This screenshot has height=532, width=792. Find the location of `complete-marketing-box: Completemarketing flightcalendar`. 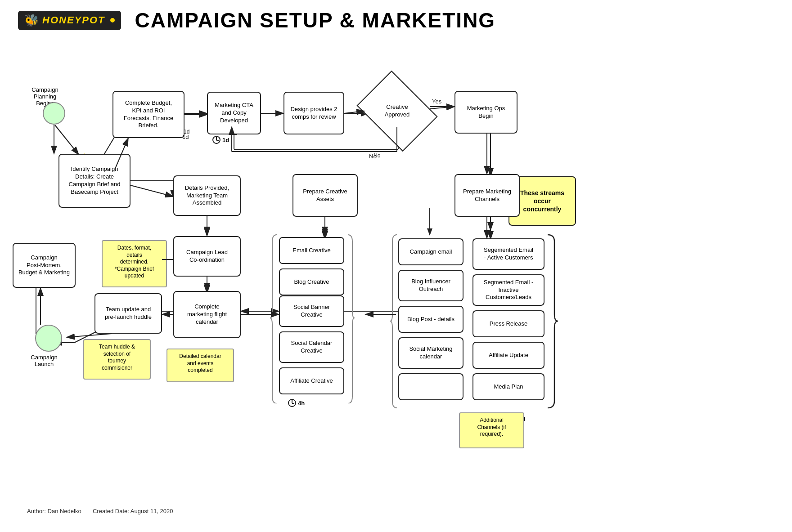

complete-marketing-box: Completemarketing flightcalendar is located at coordinates (207, 315).